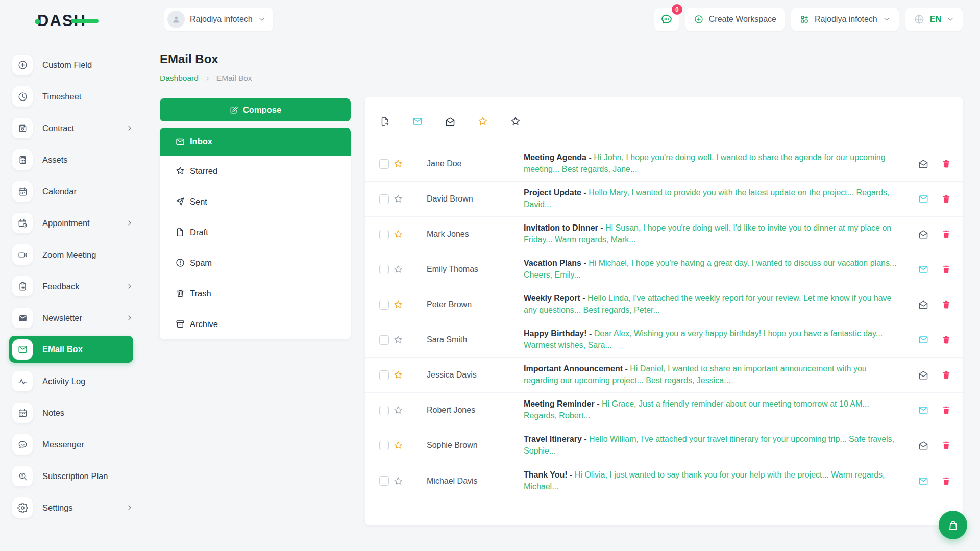  Describe the element at coordinates (664, 375) in the screenshot. I see `email-row: Jessica Davis Important Announcement - H…` at that location.